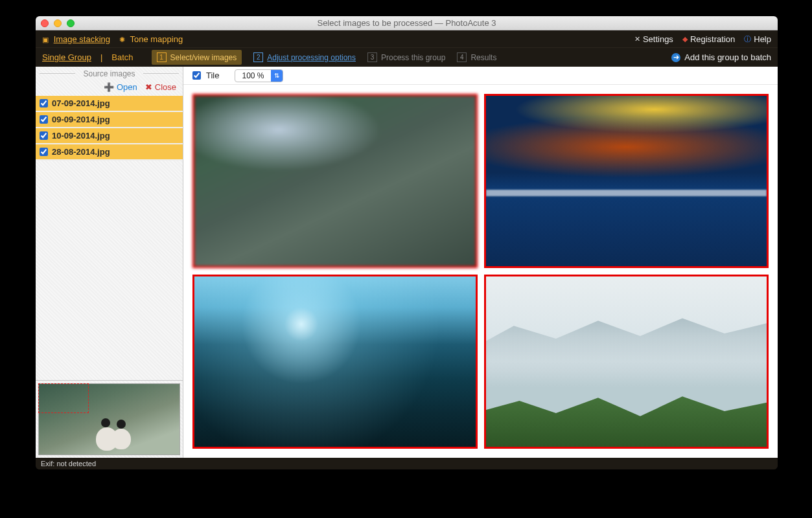 Image resolution: width=812 pixels, height=518 pixels. What do you see at coordinates (122, 39) in the screenshot?
I see `tone-icon: ✺` at bounding box center [122, 39].